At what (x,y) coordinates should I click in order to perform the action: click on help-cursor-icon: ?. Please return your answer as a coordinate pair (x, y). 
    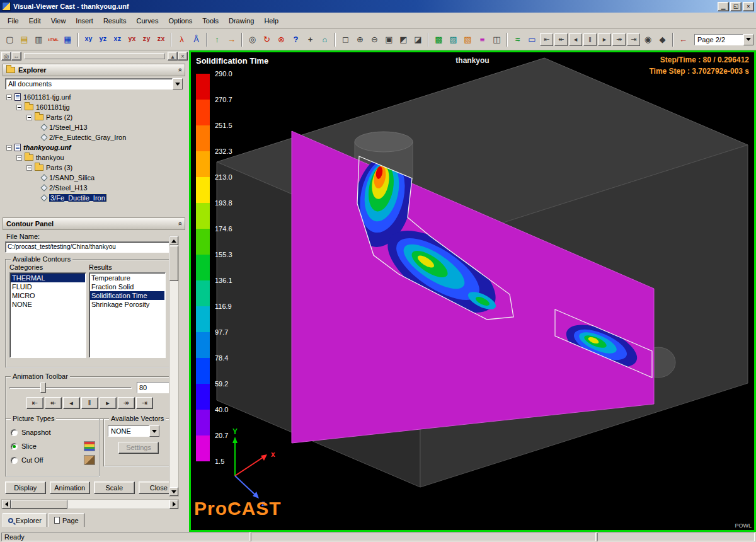
    Looking at the image, I should click on (296, 39).